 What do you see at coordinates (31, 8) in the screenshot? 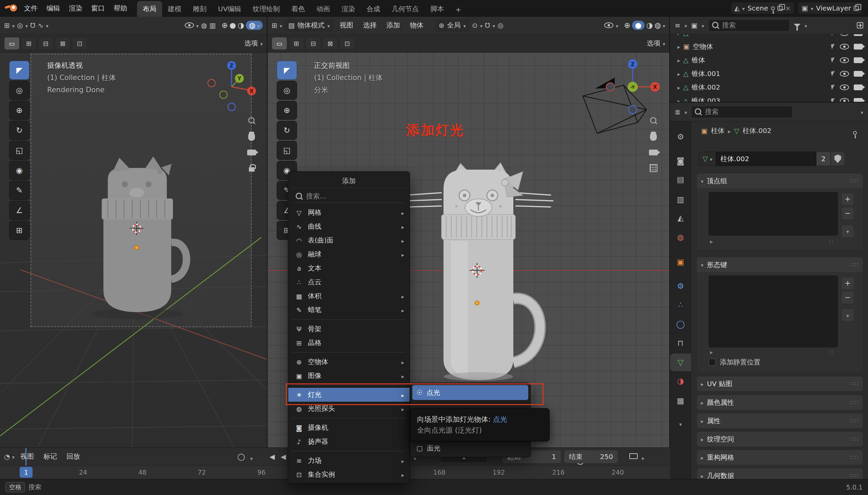
I see `menu-file: 文件` at bounding box center [31, 8].